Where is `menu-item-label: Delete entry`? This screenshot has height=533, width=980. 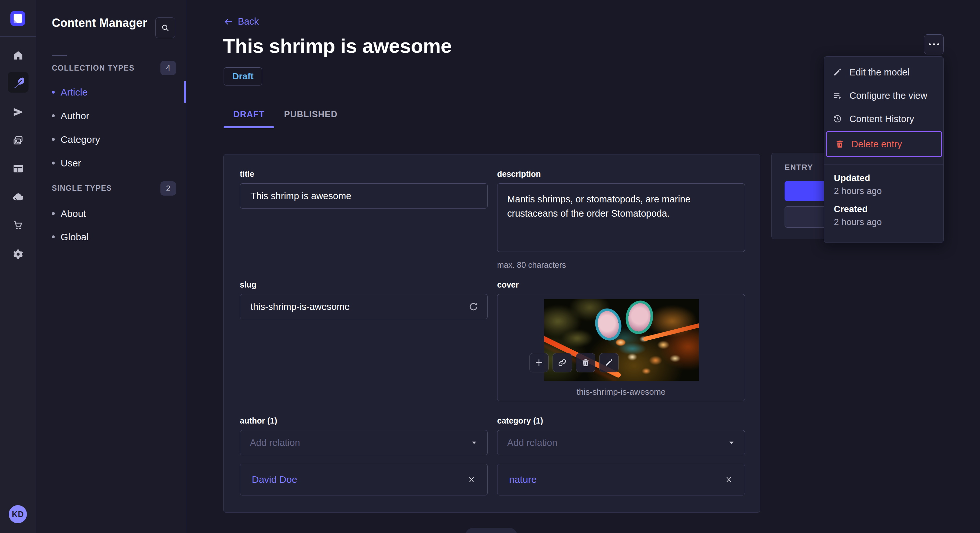
menu-item-label: Delete entry is located at coordinates (877, 144).